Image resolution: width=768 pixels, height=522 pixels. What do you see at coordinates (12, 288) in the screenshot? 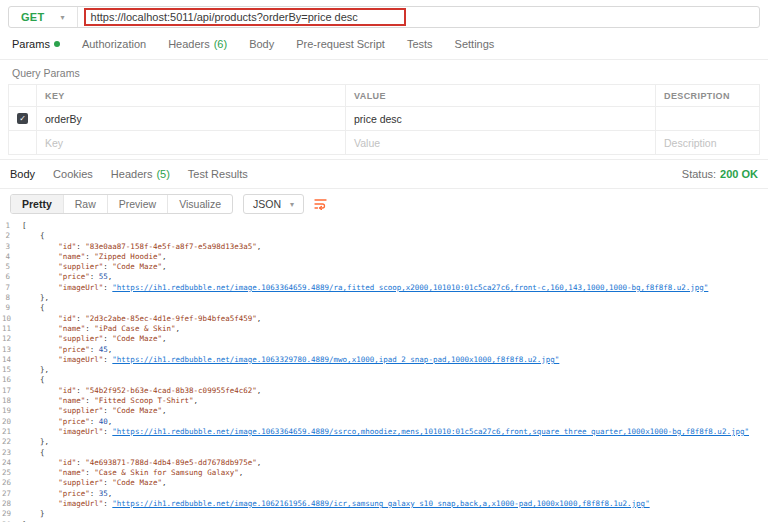
I see `line-number: 7` at bounding box center [12, 288].